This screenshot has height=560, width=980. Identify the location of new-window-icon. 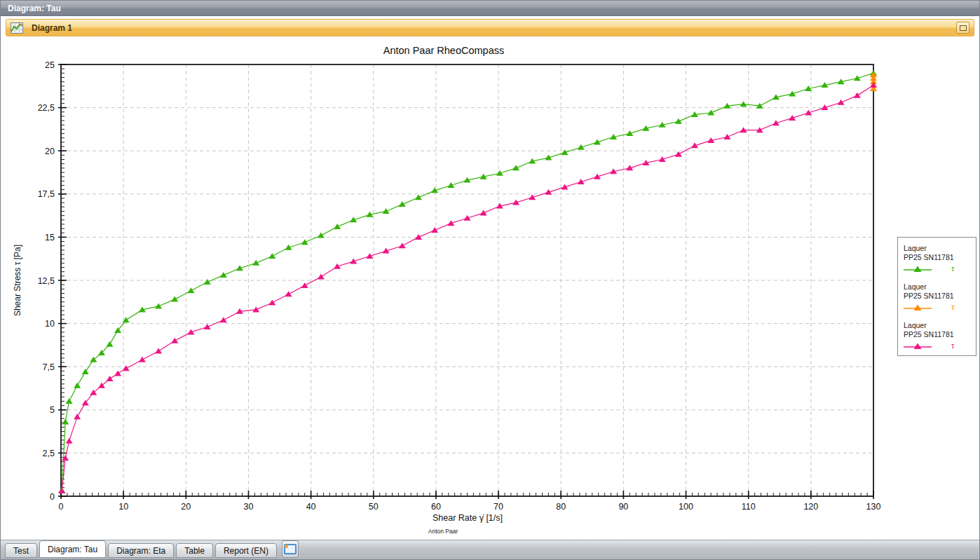
(290, 549).